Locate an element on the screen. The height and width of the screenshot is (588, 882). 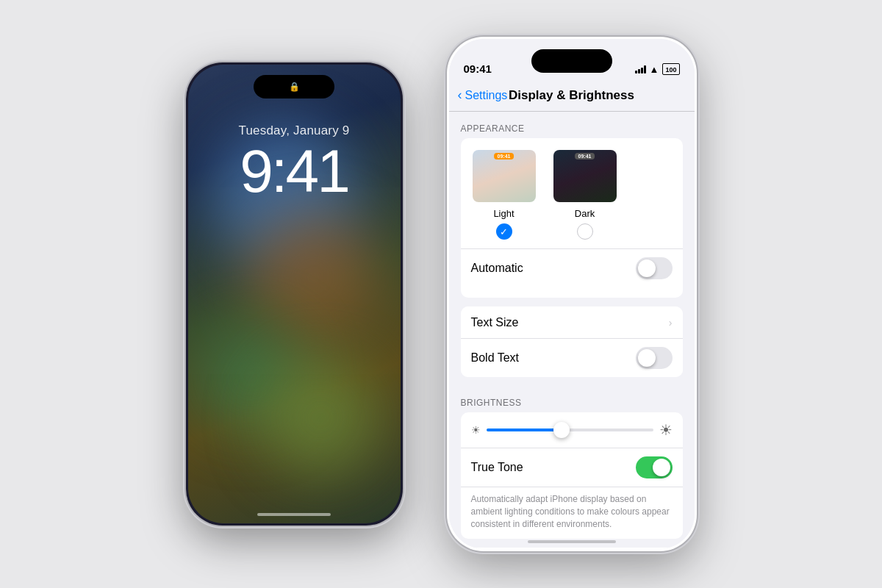
dark-mode-label: Dark is located at coordinates (585, 213).